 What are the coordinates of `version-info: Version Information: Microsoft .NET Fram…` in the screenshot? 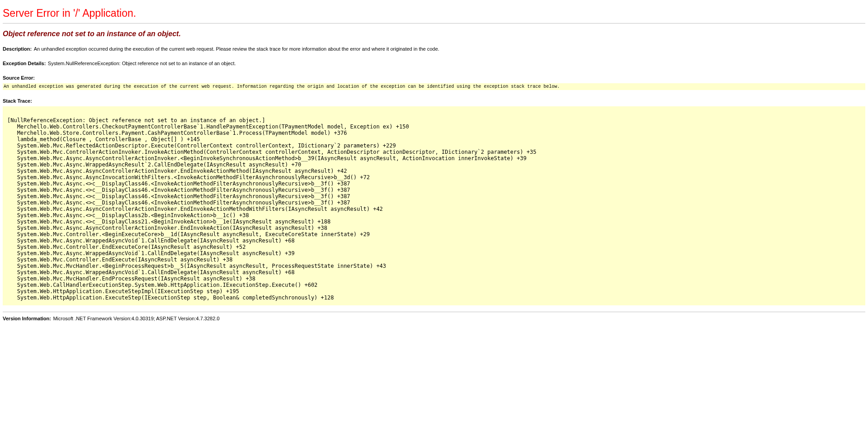 It's located at (434, 318).